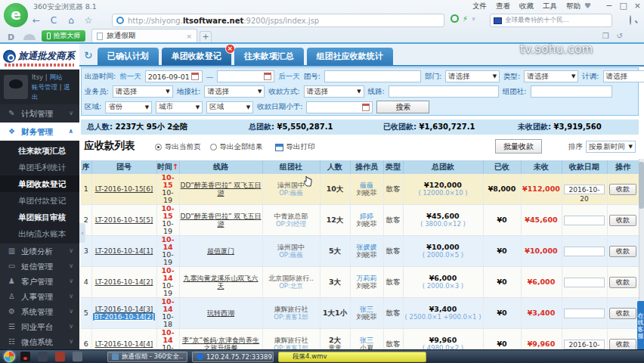 Image resolution: width=644 pixels, height=363 pixels. Describe the element at coordinates (39, 266) in the screenshot. I see `sidebar-item: ▭ 短信管理 ∨` at that location.